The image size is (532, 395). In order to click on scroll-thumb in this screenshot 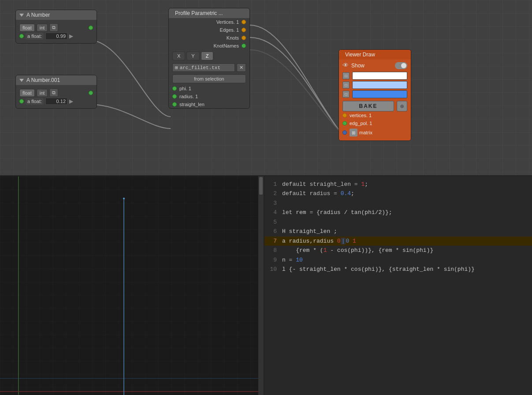, I will do `click(261, 186)`.